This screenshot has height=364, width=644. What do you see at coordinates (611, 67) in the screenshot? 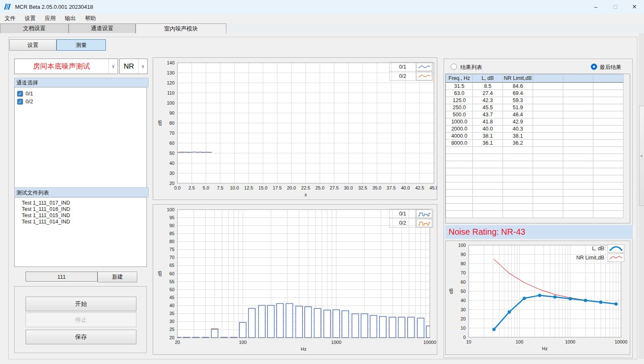
I see `last-result-radio-label: 最后结果` at bounding box center [611, 67].